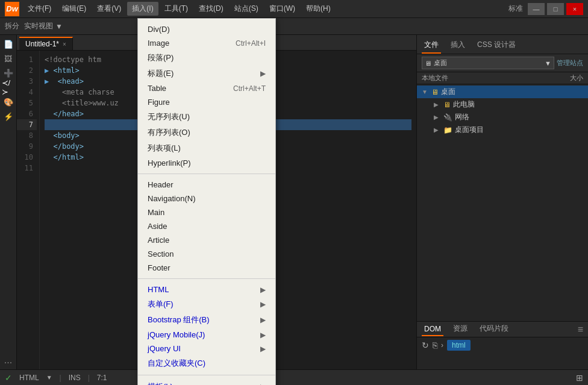  I want to click on menu-item-custom-favorites: 自定义收藏夹(C), so click(207, 363).